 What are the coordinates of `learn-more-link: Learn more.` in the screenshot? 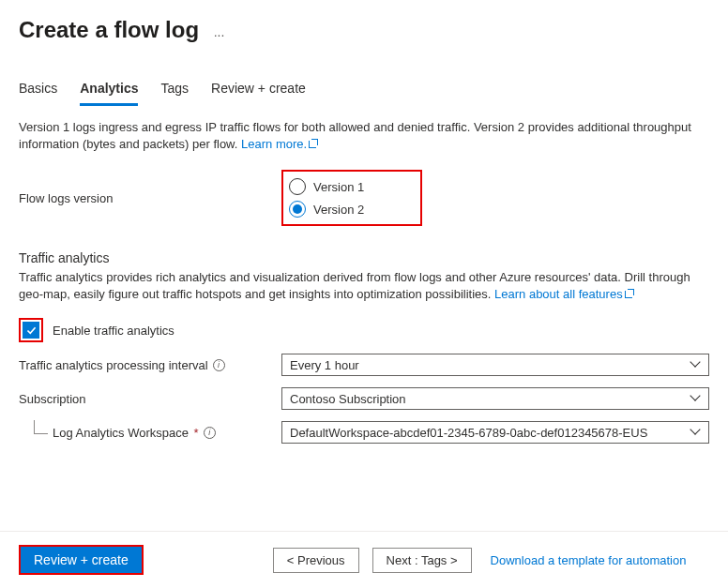 It's located at (280, 144).